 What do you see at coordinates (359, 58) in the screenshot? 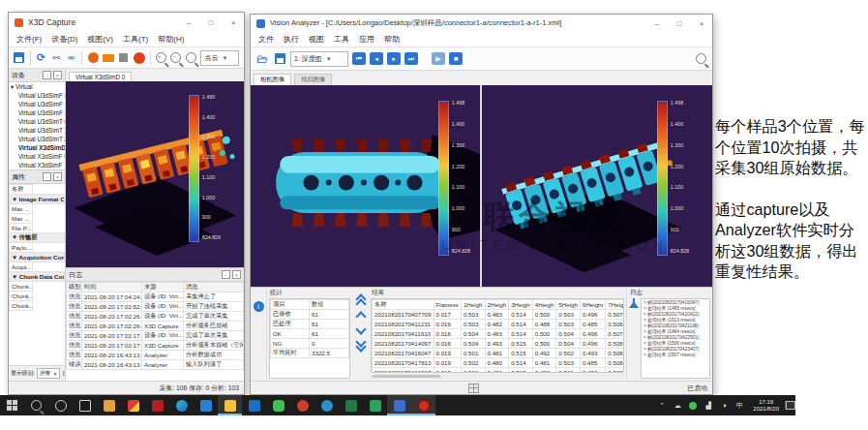
I see `first-frame-button: ⏮` at bounding box center [359, 58].